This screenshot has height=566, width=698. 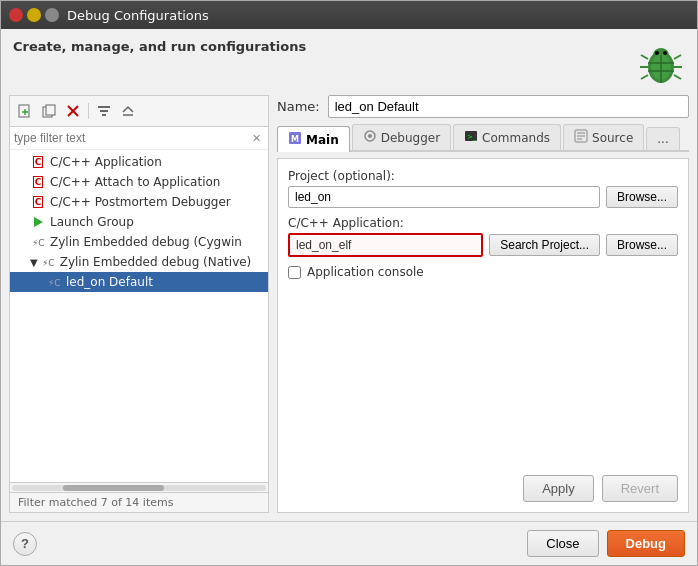 I want to click on collapse-all-icon, so click(x=128, y=111).